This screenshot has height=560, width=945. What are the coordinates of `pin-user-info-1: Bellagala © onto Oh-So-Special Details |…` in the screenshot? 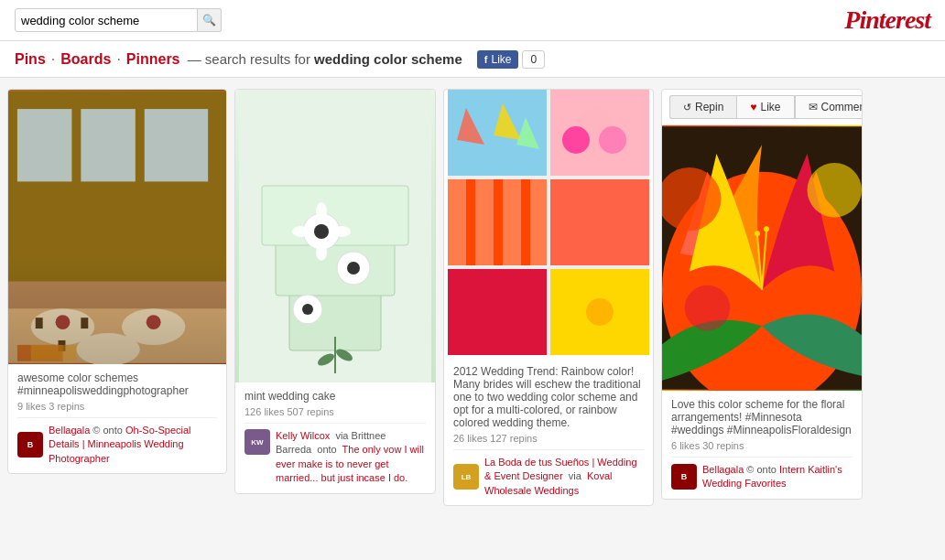 It's located at (133, 445).